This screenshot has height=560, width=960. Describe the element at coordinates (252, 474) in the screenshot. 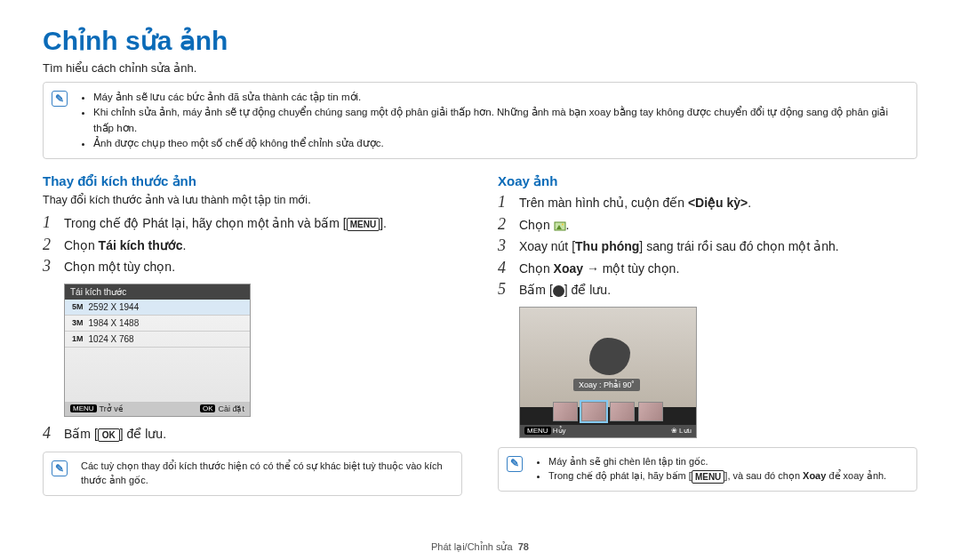

I see `resize-note: ✎ Các tuỳ chọn thay đổi kích thước hiện …` at that location.